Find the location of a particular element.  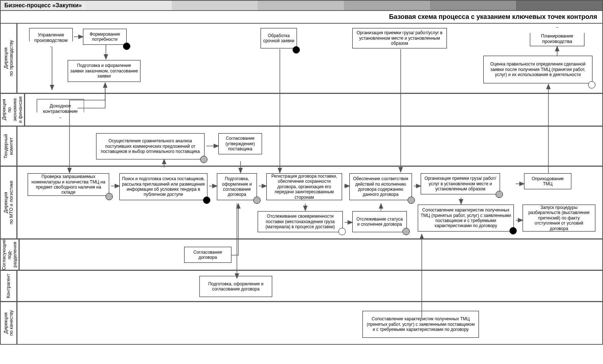

lane-label: Дирекцияпо качеству is located at coordinates (9, 323).